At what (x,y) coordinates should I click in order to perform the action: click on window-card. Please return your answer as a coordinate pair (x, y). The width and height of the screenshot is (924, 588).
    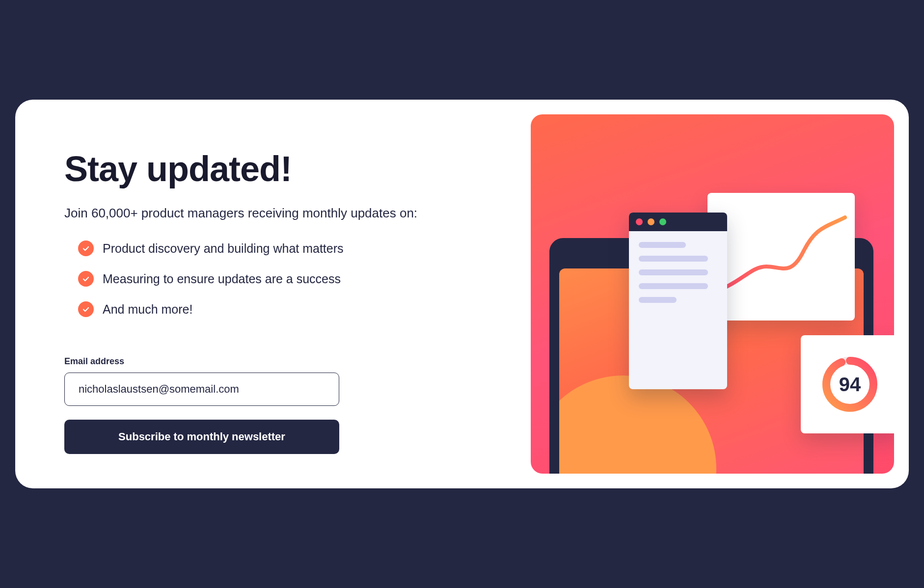
    Looking at the image, I should click on (678, 301).